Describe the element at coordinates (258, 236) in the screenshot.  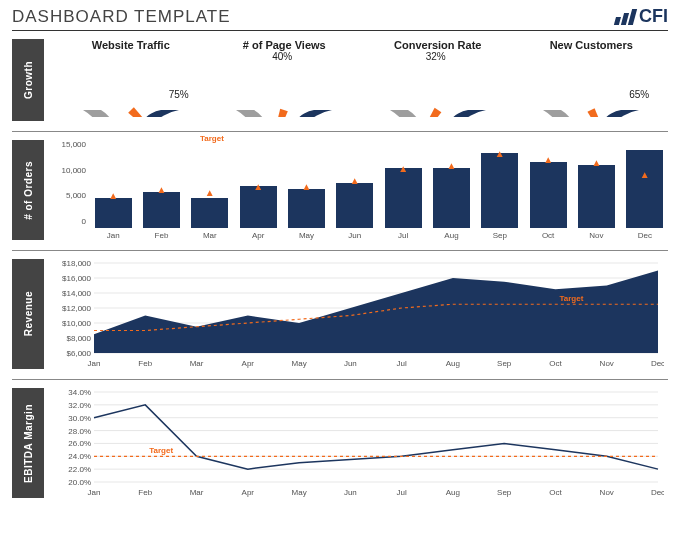
I see `xtick: Apr` at that location.